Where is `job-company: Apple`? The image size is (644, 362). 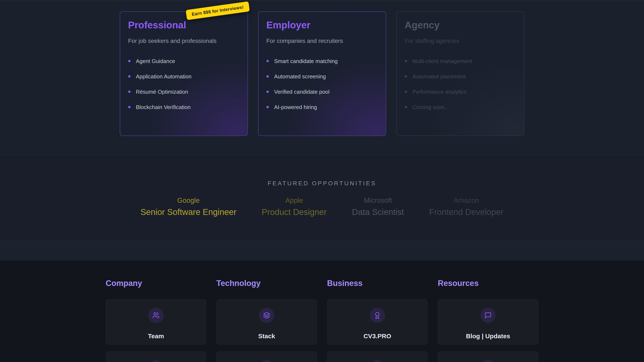 job-company: Apple is located at coordinates (294, 200).